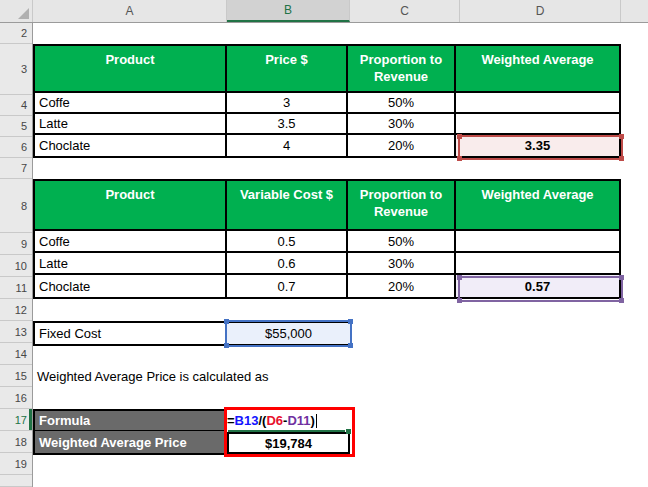 The width and height of the screenshot is (648, 487). I want to click on formula-part: ), so click(313, 420).